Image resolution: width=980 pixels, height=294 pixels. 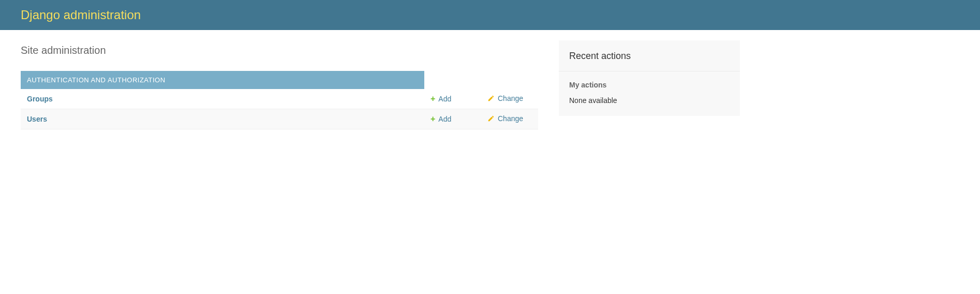 What do you see at coordinates (490, 15) in the screenshot?
I see `site-name: Django administration` at bounding box center [490, 15].